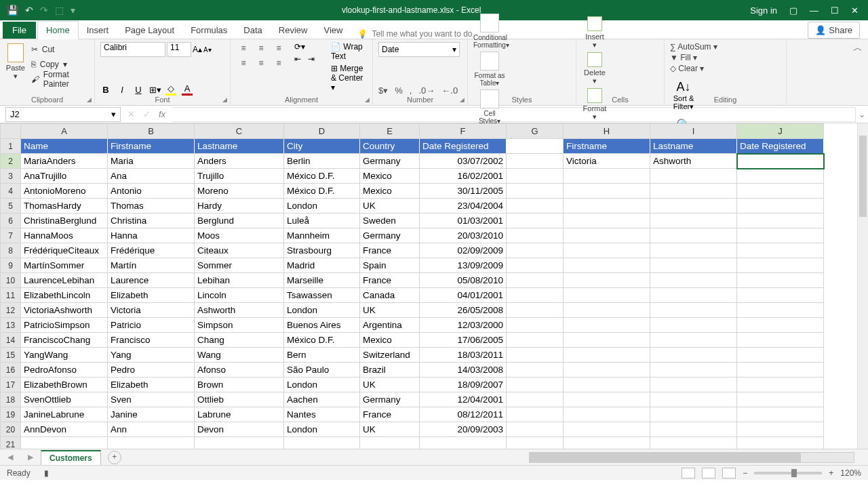 The image size is (868, 488). What do you see at coordinates (151, 236) in the screenshot?
I see `cell-B7: Hanna` at bounding box center [151, 236].